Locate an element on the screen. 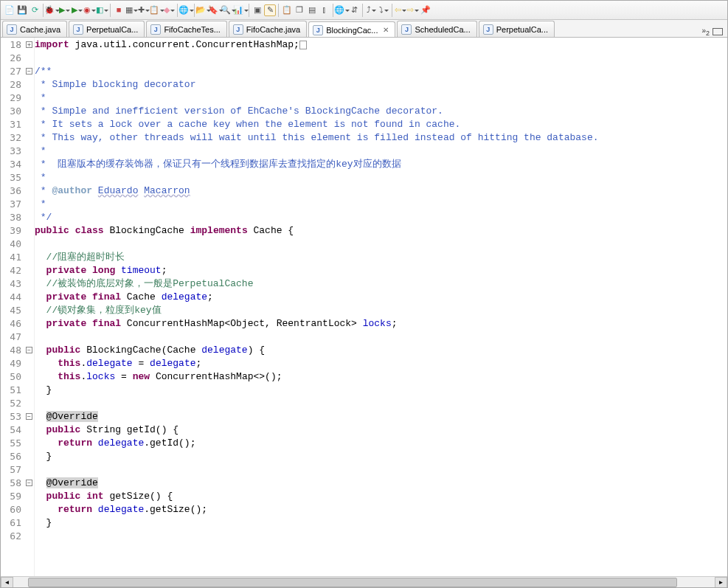 The width and height of the screenshot is (728, 588). pin-icon: 📌 is located at coordinates (426, 10).